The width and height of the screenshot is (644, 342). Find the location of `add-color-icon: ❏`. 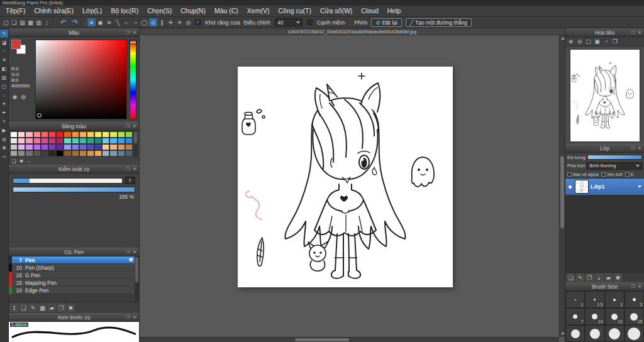

add-color-icon: ❏ is located at coordinates (14, 161).